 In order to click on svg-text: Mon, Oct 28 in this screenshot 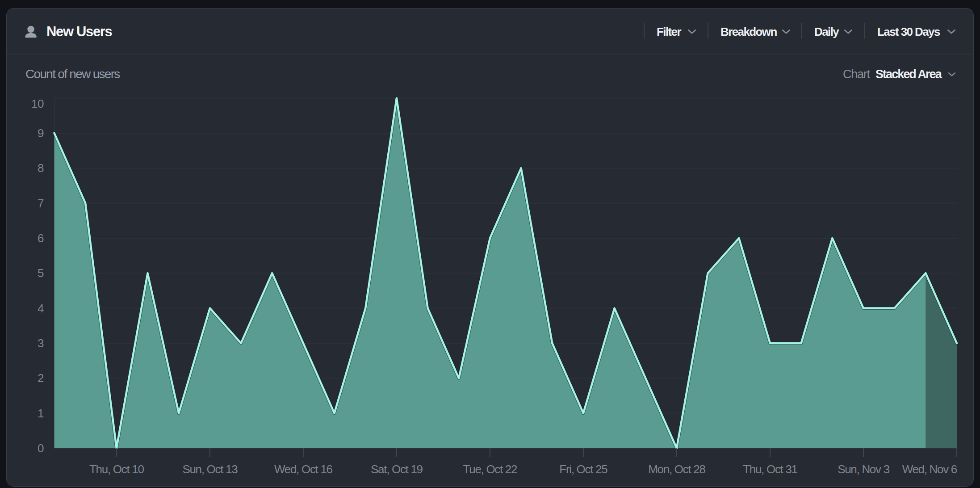, I will do `click(677, 469)`.